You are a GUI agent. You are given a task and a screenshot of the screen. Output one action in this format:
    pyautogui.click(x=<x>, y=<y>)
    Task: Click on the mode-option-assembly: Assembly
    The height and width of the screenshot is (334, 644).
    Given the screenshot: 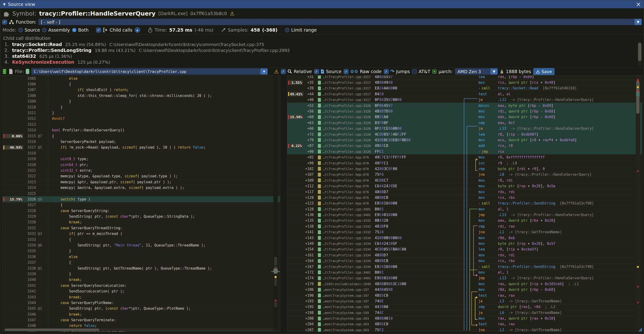 What is the action you would take?
    pyautogui.click(x=56, y=30)
    